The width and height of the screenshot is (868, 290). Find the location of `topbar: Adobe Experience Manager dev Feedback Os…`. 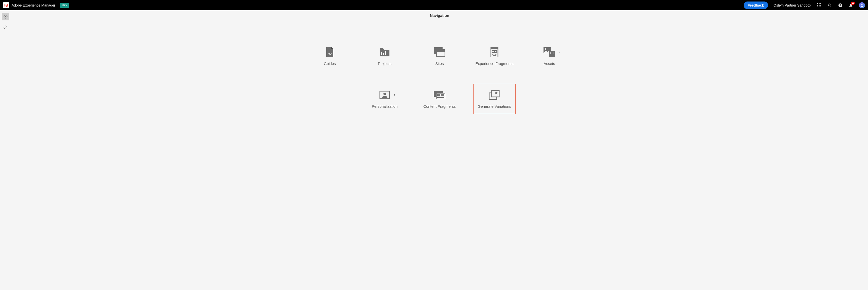

topbar: Adobe Experience Manager dev Feedback Os… is located at coordinates (434, 5).